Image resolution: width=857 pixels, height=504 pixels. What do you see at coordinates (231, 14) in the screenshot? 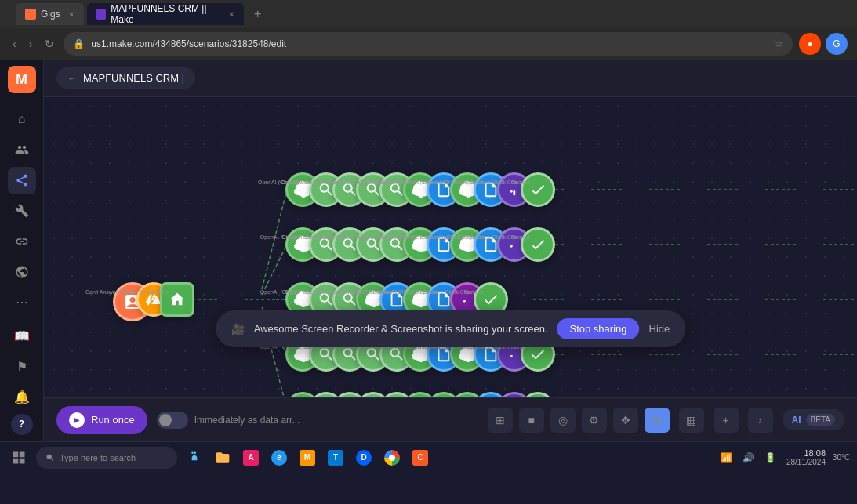
I see `tab-make-close: ✕` at bounding box center [231, 14].